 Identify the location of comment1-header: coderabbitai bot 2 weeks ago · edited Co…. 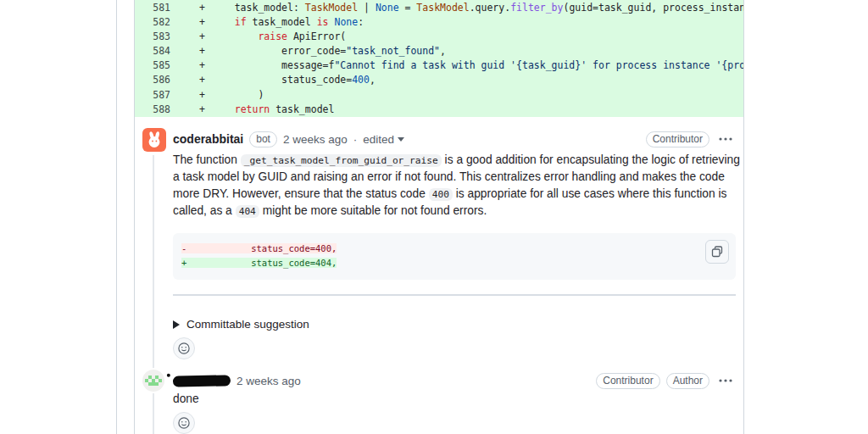
(454, 139).